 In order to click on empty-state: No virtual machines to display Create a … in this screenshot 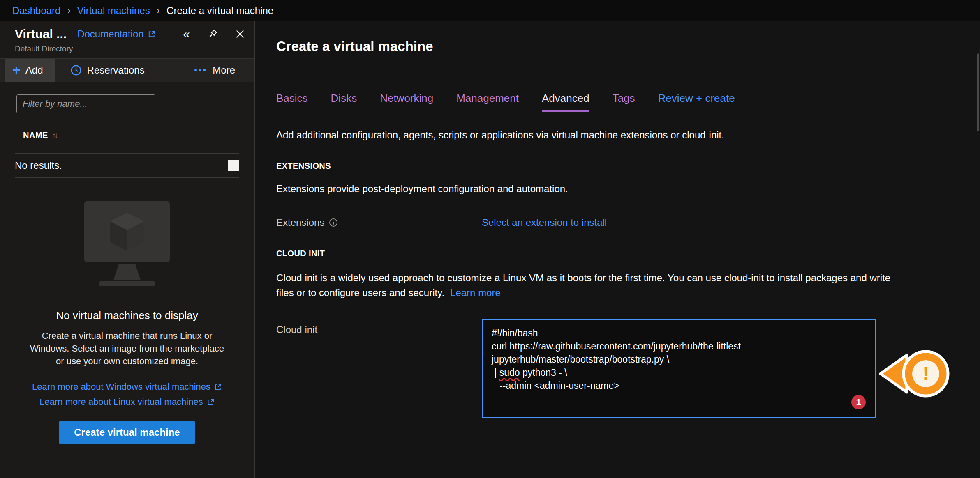, I will do `click(127, 310)`.